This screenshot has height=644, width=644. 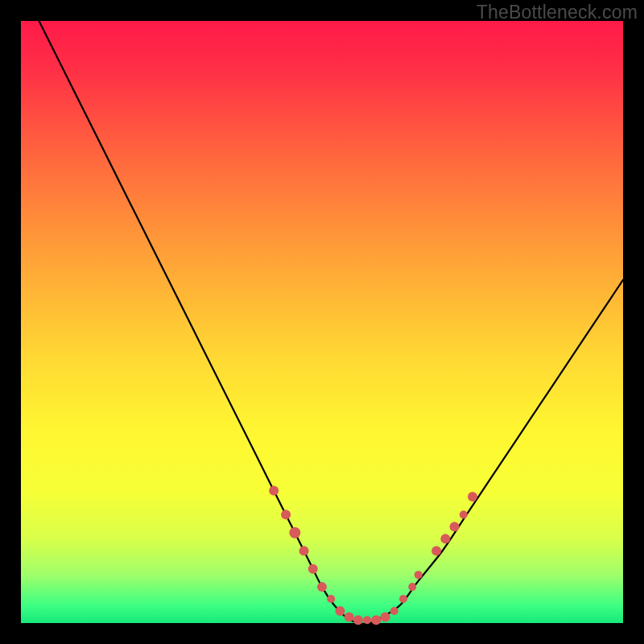 What do you see at coordinates (374, 555) in the screenshot?
I see `highlight-markers` at bounding box center [374, 555].